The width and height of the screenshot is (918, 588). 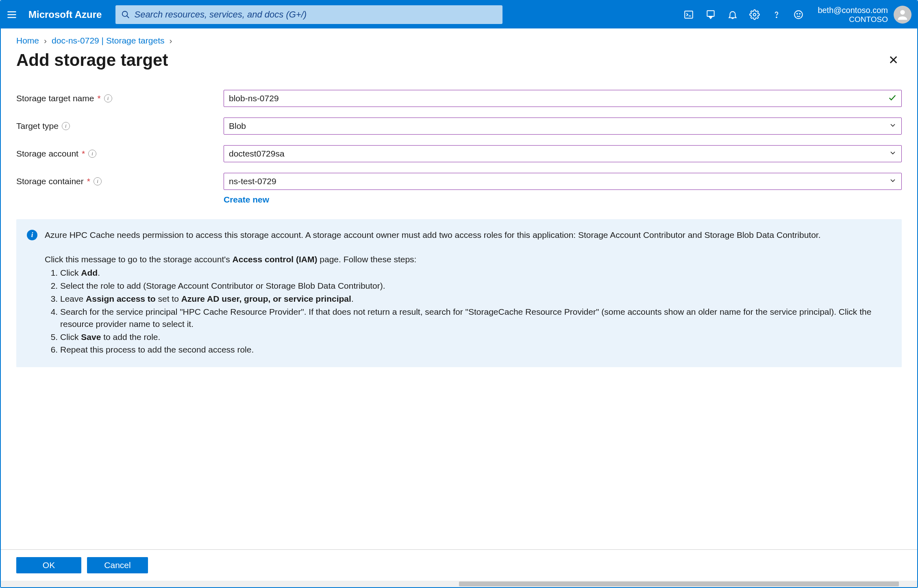 What do you see at coordinates (755, 15) in the screenshot?
I see `settings-icon` at bounding box center [755, 15].